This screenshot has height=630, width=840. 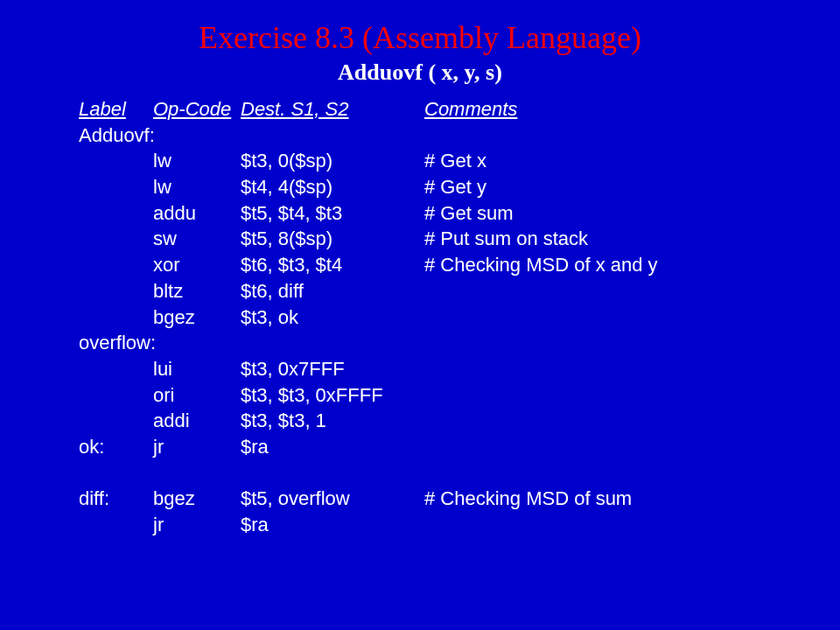 I want to click on code-args: $t3, 0($sp), so click(x=332, y=161).